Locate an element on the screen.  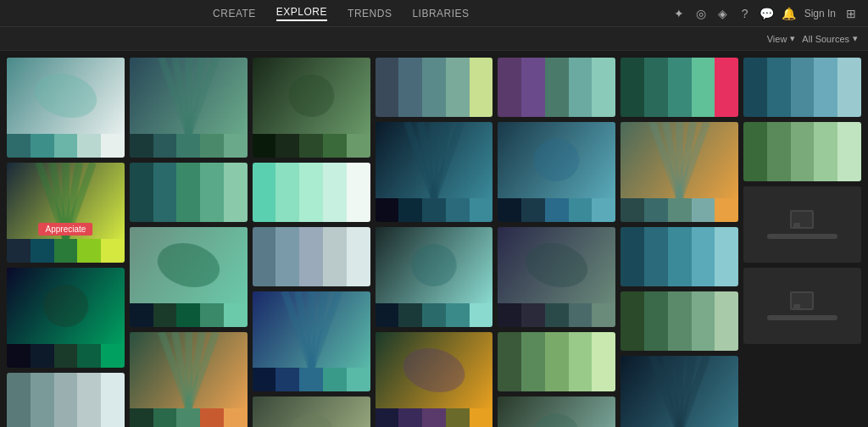
share-icon: ⬆ is located at coordinates (27, 180).